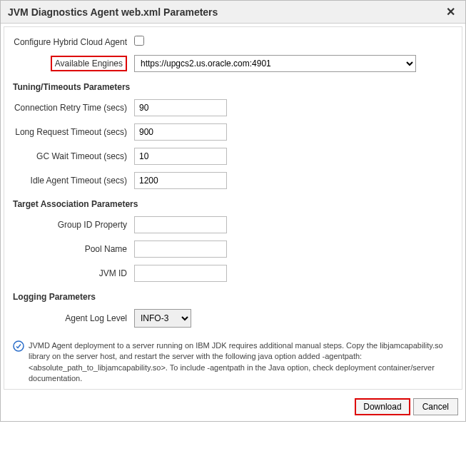  I want to click on idle-agent-row: Idle Agent Timeout (secs), so click(233, 181).